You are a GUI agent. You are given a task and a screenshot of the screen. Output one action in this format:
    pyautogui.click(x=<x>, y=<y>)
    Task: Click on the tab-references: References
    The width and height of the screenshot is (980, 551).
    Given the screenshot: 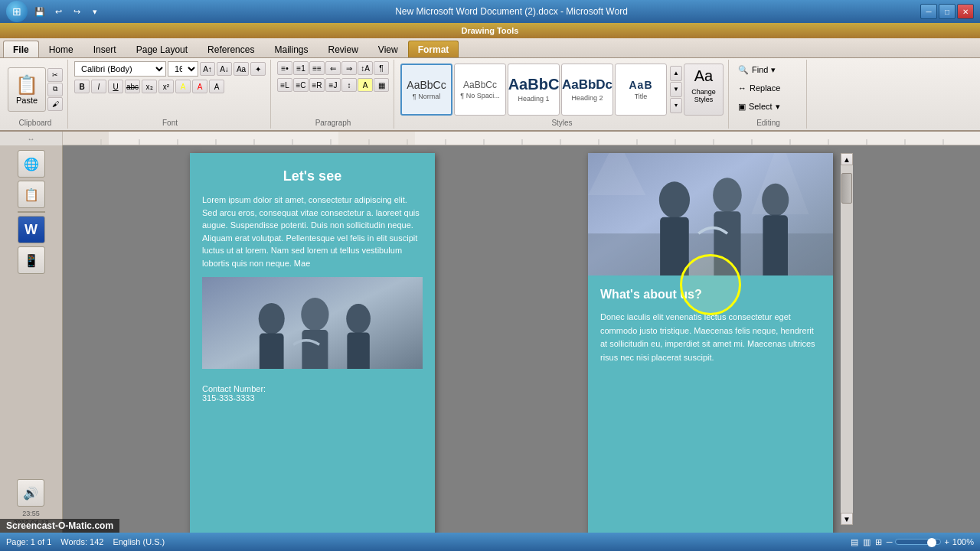 What is the action you would take?
    pyautogui.click(x=231, y=49)
    